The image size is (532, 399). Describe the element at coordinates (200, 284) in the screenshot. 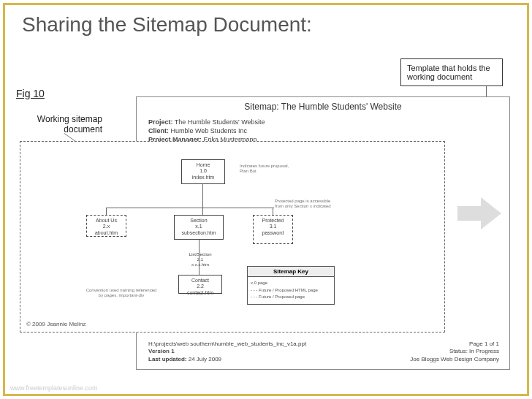

I see `node-contact: Contact2.2contact.htm` at that location.